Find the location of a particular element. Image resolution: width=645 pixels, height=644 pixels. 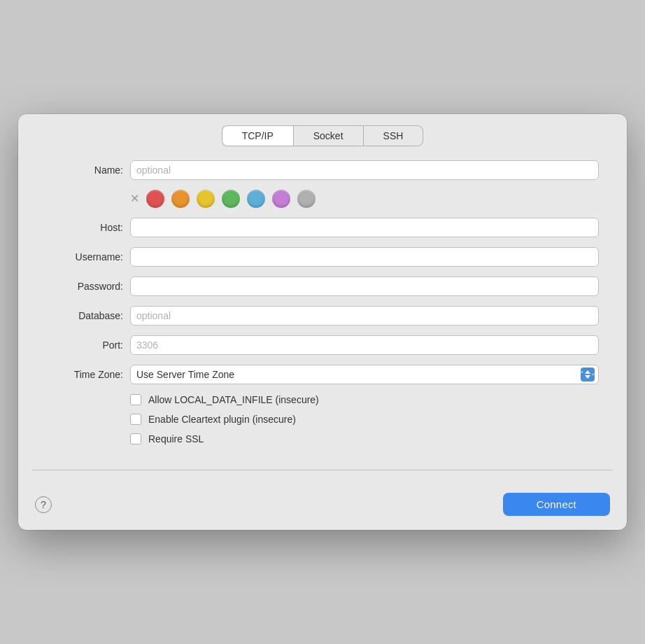

color-green is located at coordinates (231, 199).